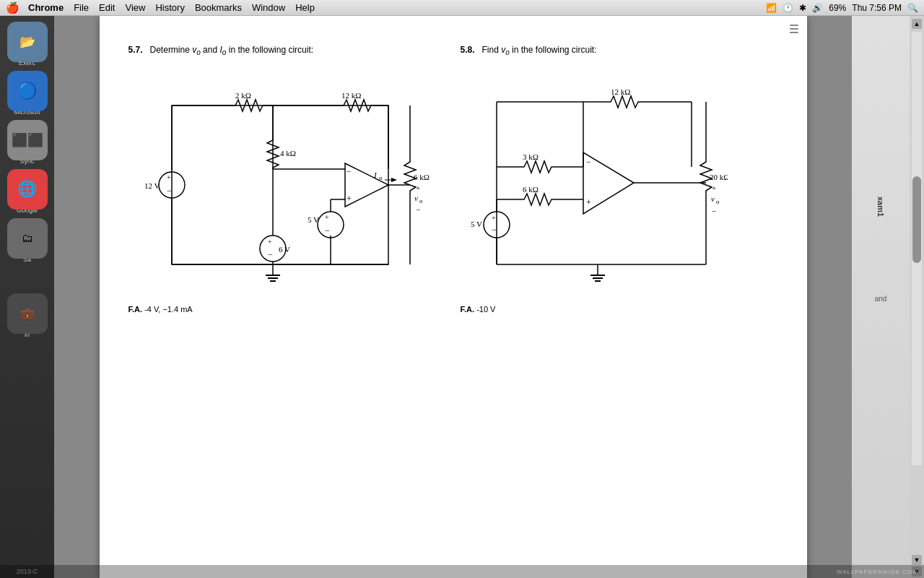  Describe the element at coordinates (917, 297) in the screenshot. I see `scrollbar: ▲ ▼ ▼` at that location.